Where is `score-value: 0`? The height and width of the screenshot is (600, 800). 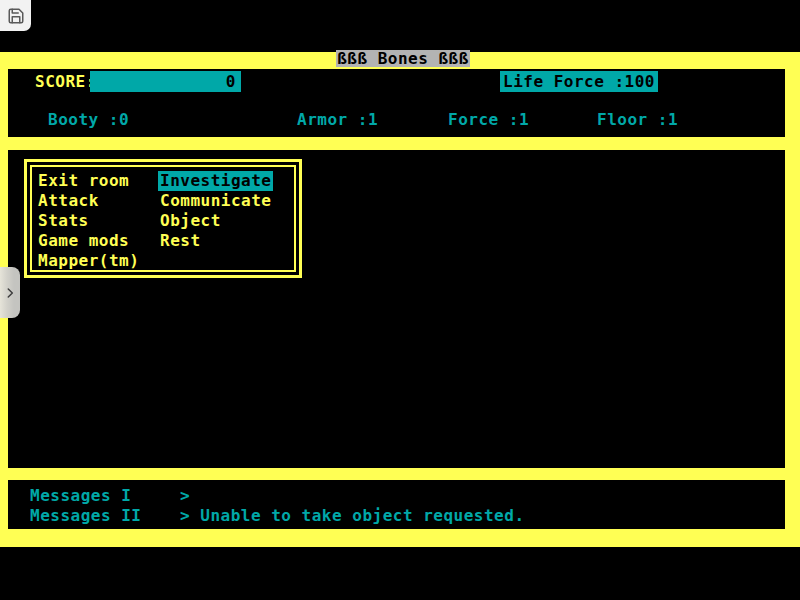
score-value: 0 is located at coordinates (231, 82).